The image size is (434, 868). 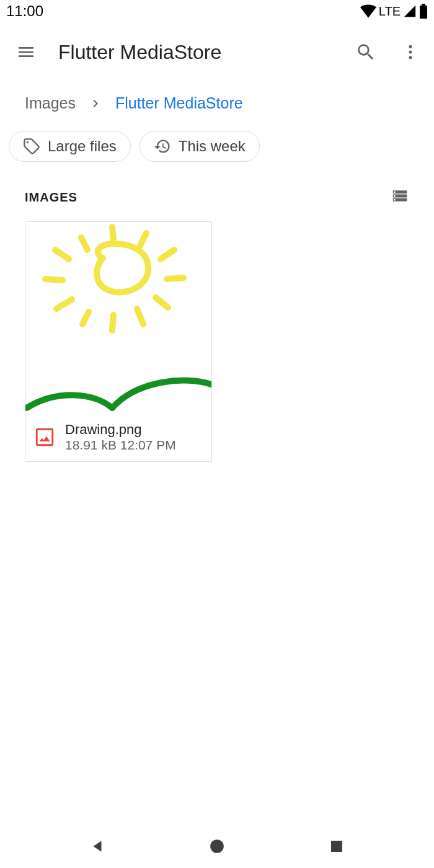 What do you see at coordinates (337, 846) in the screenshot?
I see `nav-recent-button` at bounding box center [337, 846].